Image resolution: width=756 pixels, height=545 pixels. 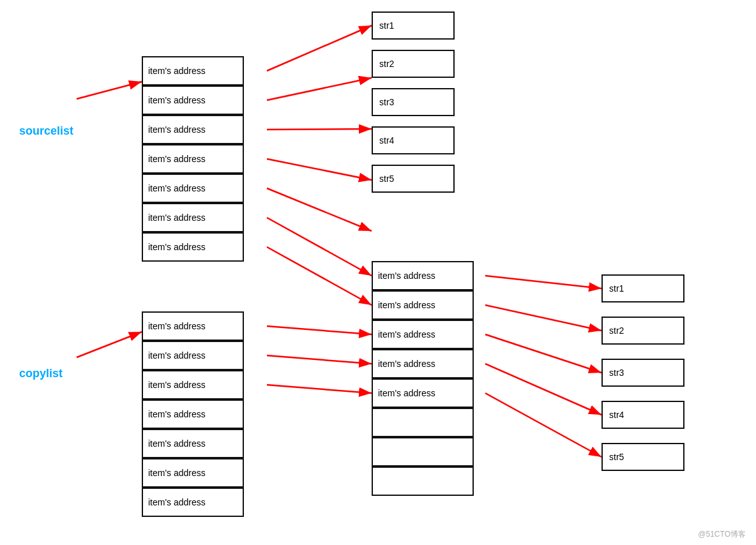 What do you see at coordinates (41, 374) in the screenshot?
I see `copylist-label: copylist` at bounding box center [41, 374].